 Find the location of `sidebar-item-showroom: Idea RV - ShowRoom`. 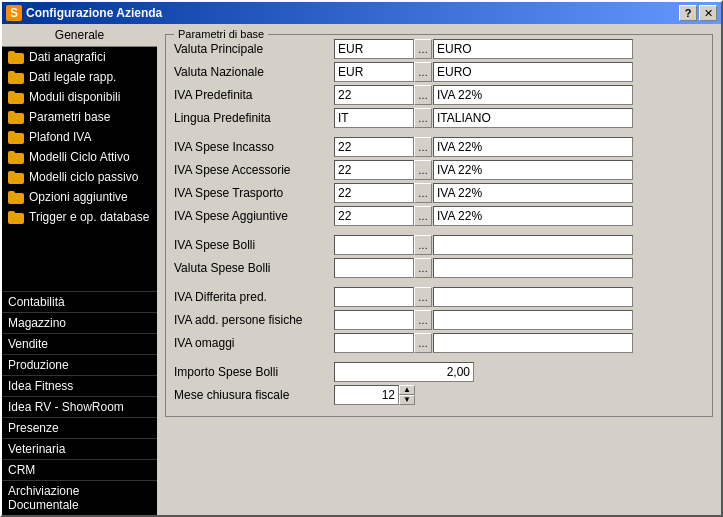

sidebar-item-showroom: Idea RV - ShowRoom is located at coordinates (80, 406).